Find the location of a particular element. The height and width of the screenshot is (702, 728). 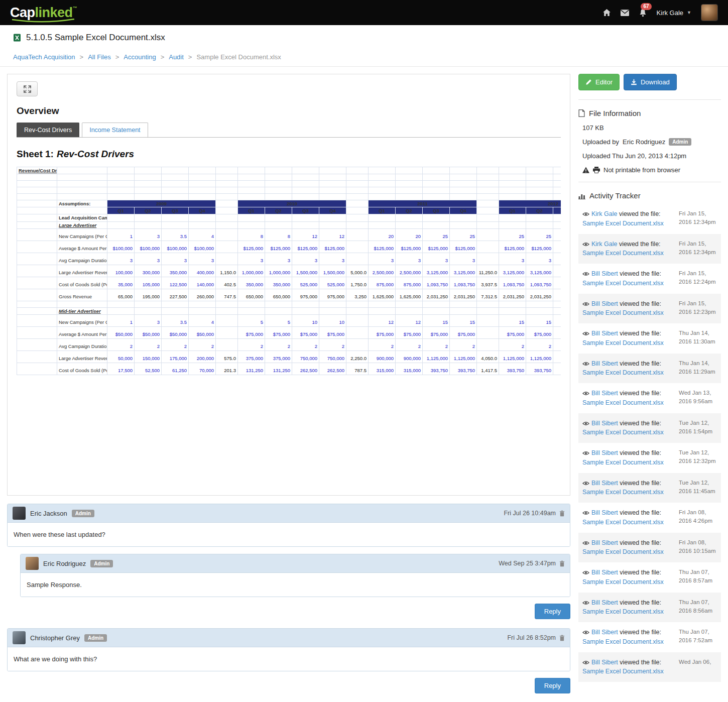

cell: 787.5 is located at coordinates (357, 369).